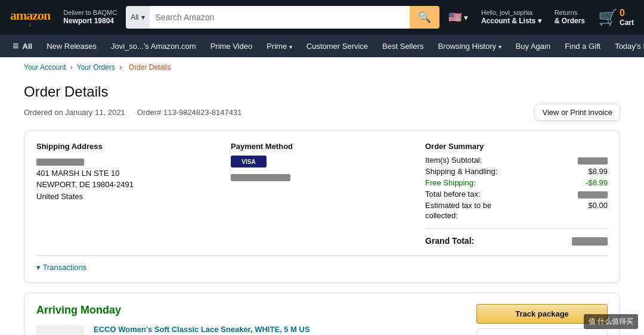  What do you see at coordinates (583, 46) in the screenshot?
I see `nav-label: Find a Gift` at bounding box center [583, 46].